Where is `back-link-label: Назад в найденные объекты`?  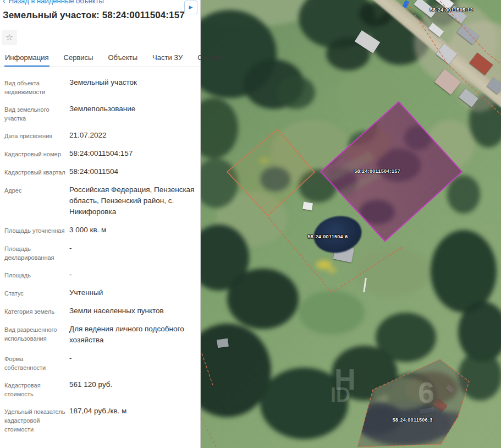
back-link-label: Назад в найденные объекты is located at coordinates (56, 2).